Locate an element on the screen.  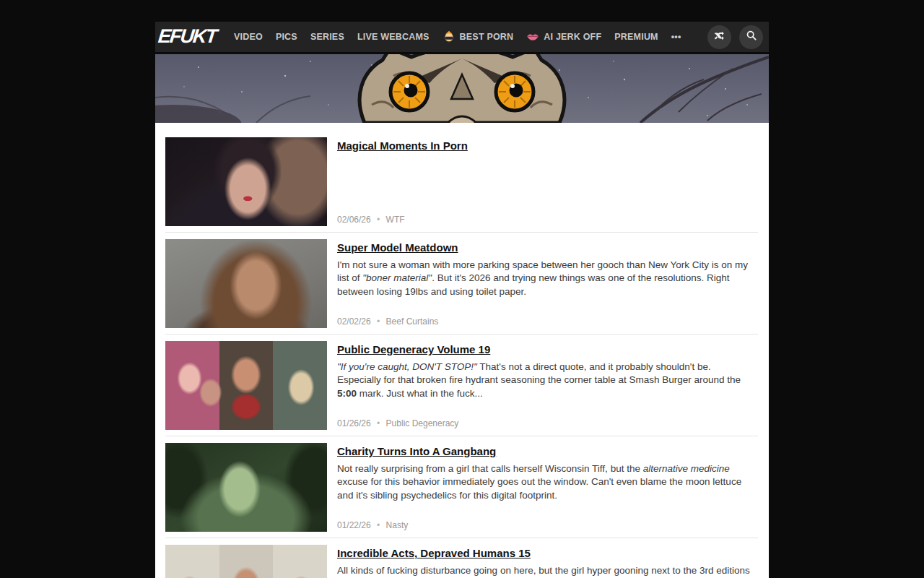
shuffle-icon is located at coordinates (719, 38).